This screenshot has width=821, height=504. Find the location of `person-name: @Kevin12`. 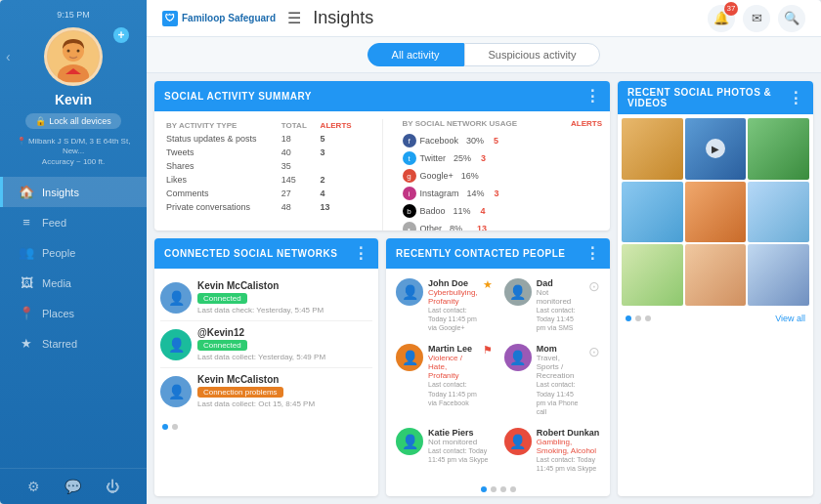

person-name: @Kevin12 is located at coordinates (285, 332).